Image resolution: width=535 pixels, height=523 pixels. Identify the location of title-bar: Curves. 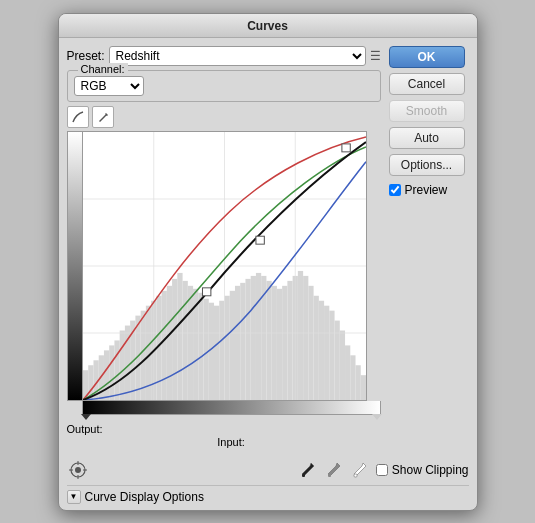
(268, 26).